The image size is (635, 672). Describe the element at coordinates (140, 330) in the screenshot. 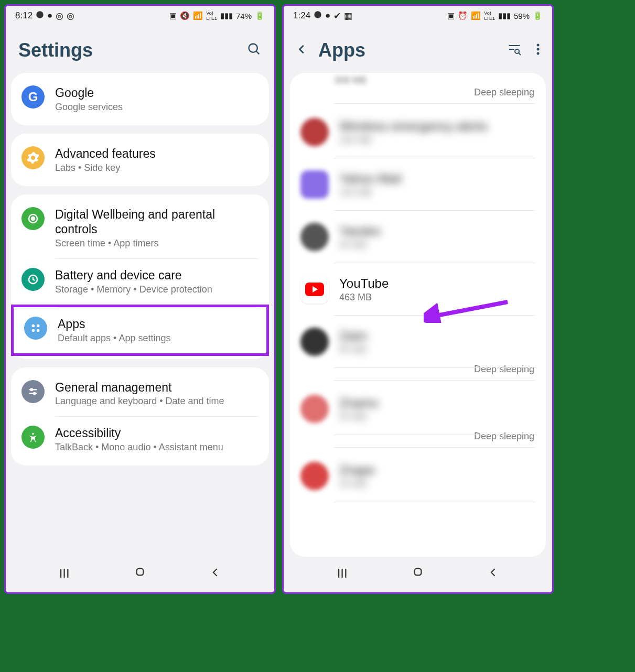

I see `settings-item-apps: Apps Default apps • App settings` at that location.